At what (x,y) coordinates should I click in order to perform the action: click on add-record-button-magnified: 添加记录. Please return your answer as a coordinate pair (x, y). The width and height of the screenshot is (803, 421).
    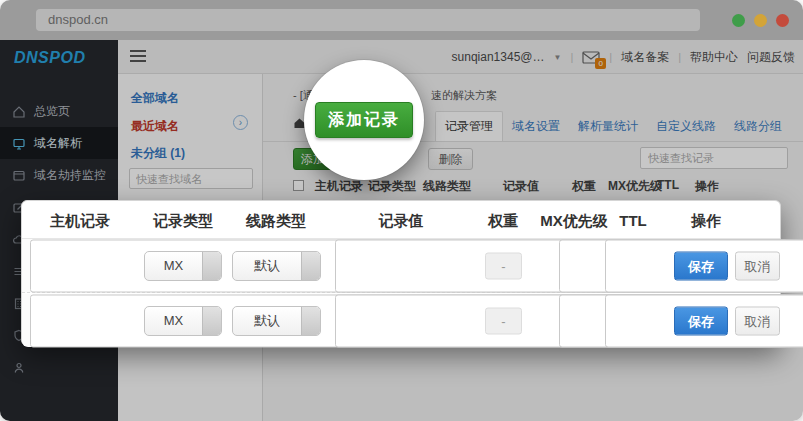
    Looking at the image, I should click on (364, 120).